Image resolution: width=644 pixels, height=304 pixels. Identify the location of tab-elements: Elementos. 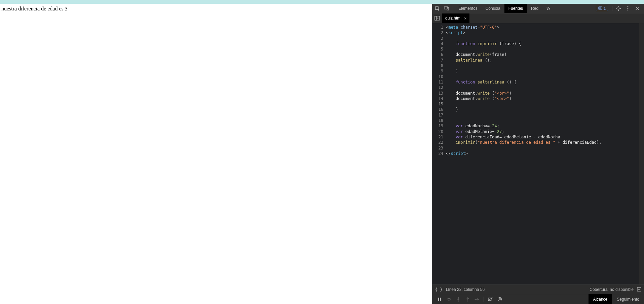
(468, 8).